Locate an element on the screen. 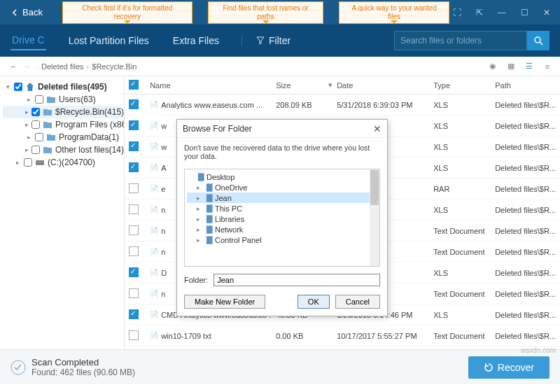 The height and width of the screenshot is (392, 560). dialog-message: Don't save the recovered data to the dri… is located at coordinates (282, 152).